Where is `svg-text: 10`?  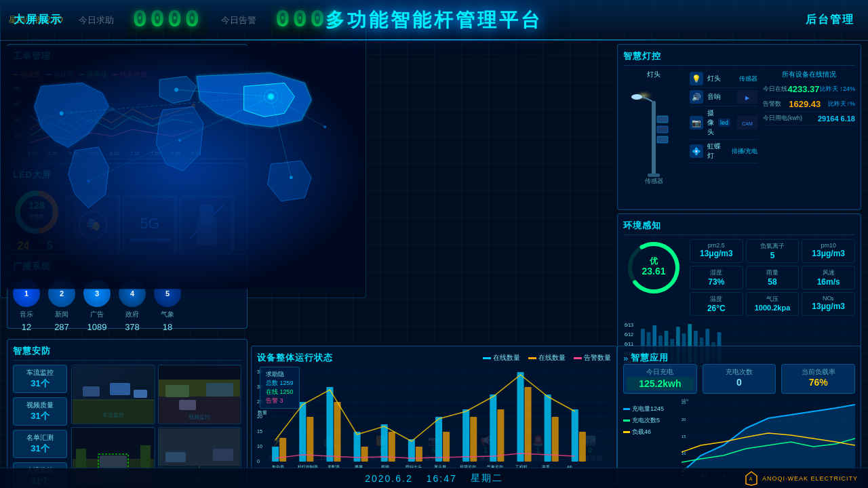
svg-text: 10 is located at coordinates (684, 453).